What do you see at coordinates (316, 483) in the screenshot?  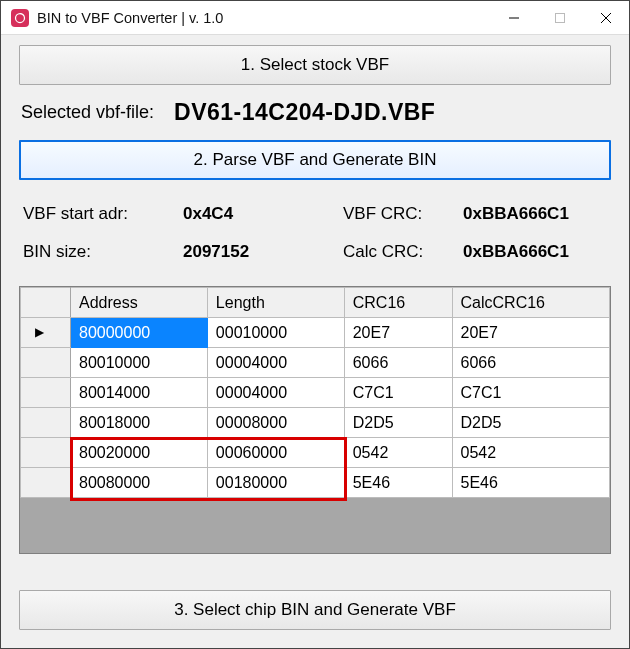 I see `table-row: 80080000001800005E465E46` at bounding box center [316, 483].